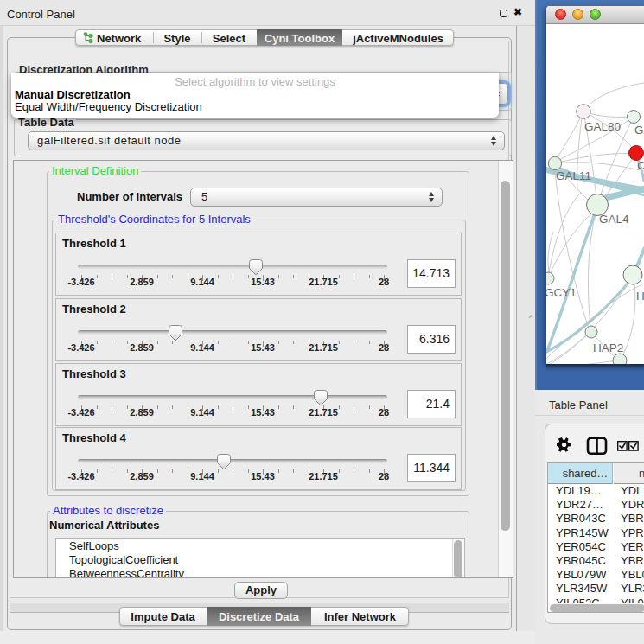  I want to click on svg-text: GCY1, so click(562, 292).